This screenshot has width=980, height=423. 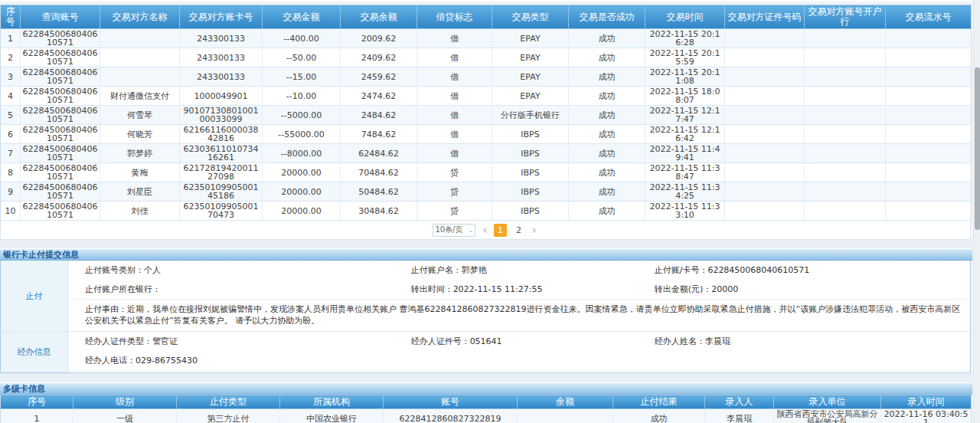 I want to click on cell-org: 中国农业银行, so click(x=332, y=416).